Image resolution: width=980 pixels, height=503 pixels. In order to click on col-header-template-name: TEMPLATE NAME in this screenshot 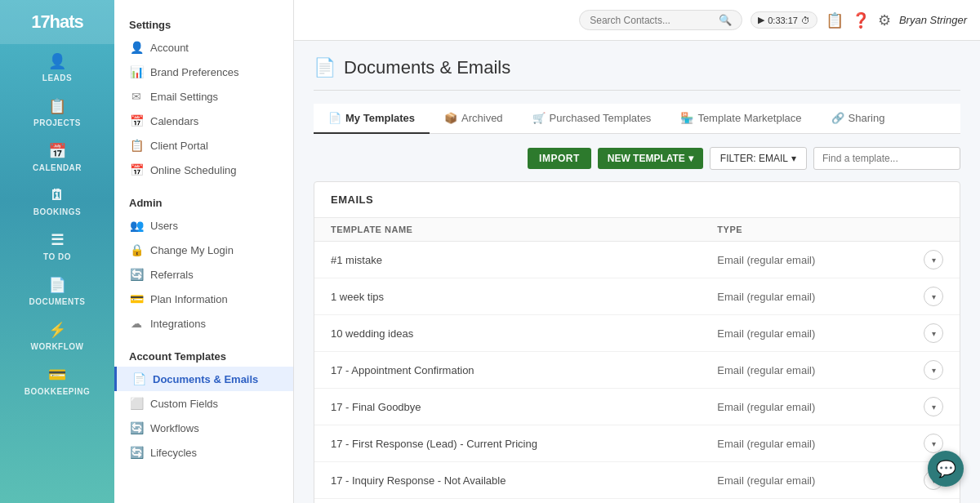, I will do `click(524, 229)`.